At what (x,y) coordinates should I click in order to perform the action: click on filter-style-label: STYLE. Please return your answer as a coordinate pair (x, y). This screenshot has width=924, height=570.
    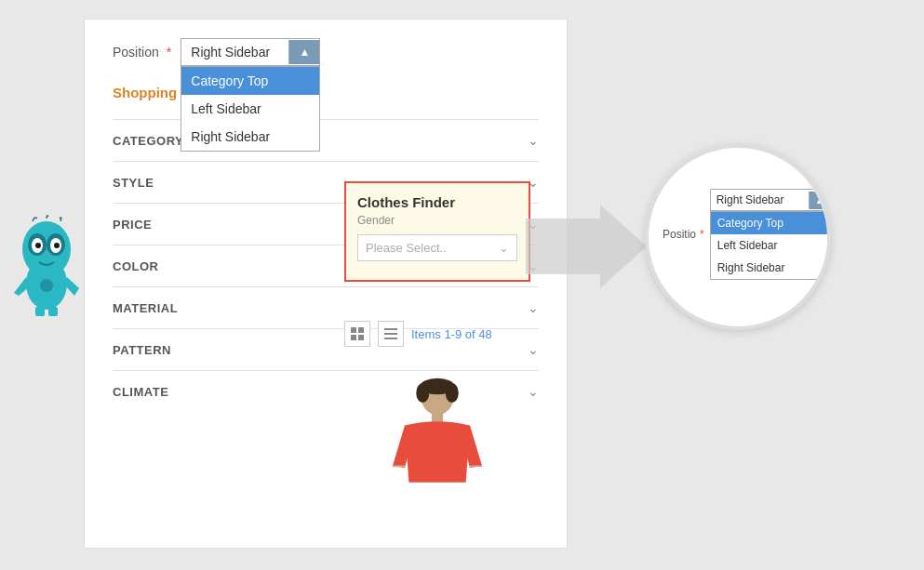
    Looking at the image, I should click on (133, 182).